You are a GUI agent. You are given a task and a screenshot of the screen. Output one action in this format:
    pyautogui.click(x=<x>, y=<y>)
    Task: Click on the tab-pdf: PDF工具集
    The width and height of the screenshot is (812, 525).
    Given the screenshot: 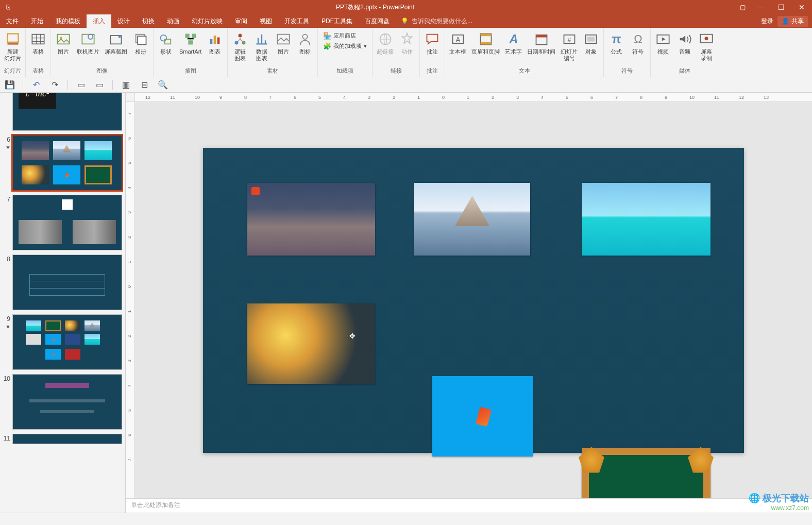 What is the action you would take?
    pyautogui.click(x=337, y=21)
    